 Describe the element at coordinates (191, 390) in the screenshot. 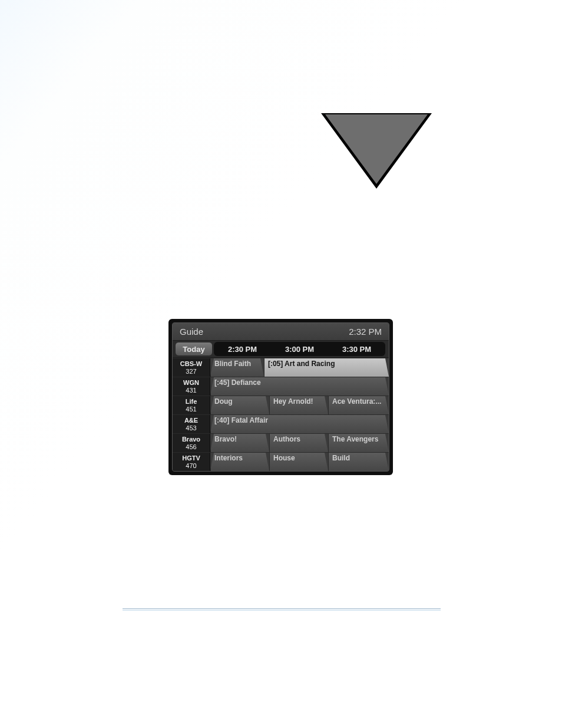

I see `channel-number: 431` at that location.